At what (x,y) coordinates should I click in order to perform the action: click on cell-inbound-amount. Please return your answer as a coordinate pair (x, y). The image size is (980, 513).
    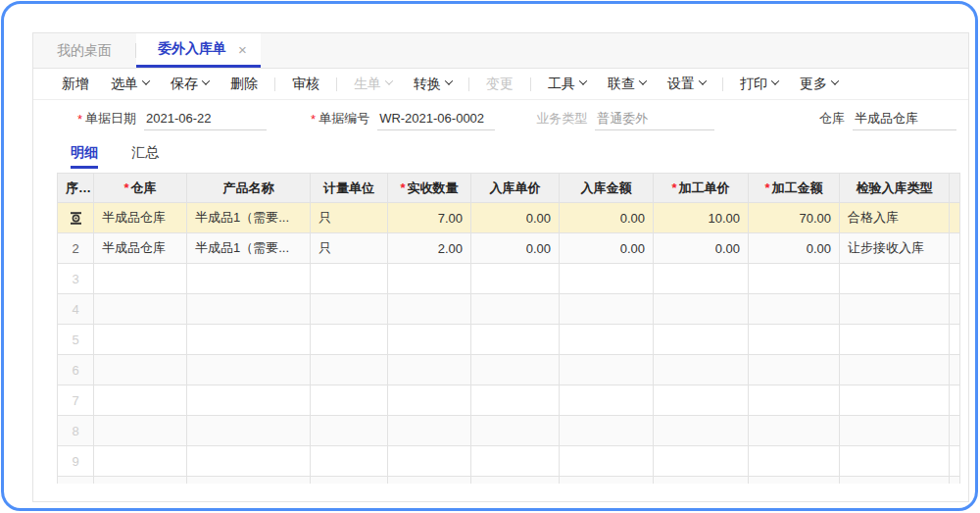
    Looking at the image, I should click on (607, 461).